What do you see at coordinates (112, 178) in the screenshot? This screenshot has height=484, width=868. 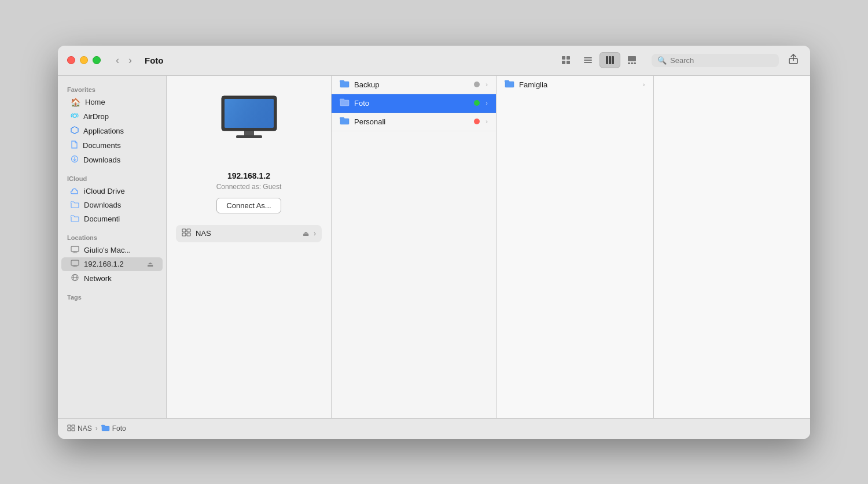 I see `sidebar-section-icloud: iCloud` at bounding box center [112, 178].